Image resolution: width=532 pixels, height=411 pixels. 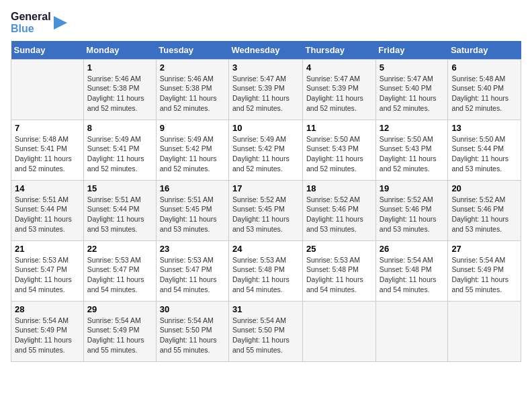 I want to click on day-cell: 15Sunrise: 5:51 AMSunset: 5:44 PMDayligh…, so click(x=120, y=210).